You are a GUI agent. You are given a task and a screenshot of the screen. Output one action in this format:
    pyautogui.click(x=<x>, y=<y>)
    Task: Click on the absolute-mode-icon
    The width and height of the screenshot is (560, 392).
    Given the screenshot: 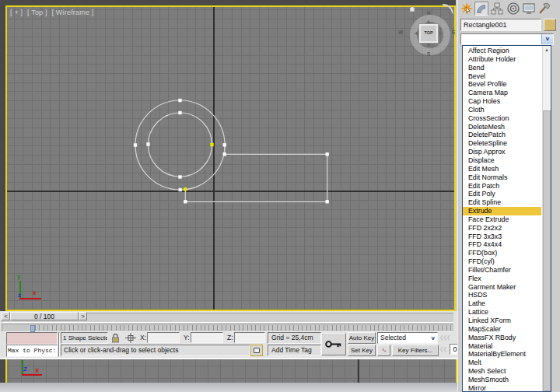 What is the action you would take?
    pyautogui.click(x=131, y=338)
    